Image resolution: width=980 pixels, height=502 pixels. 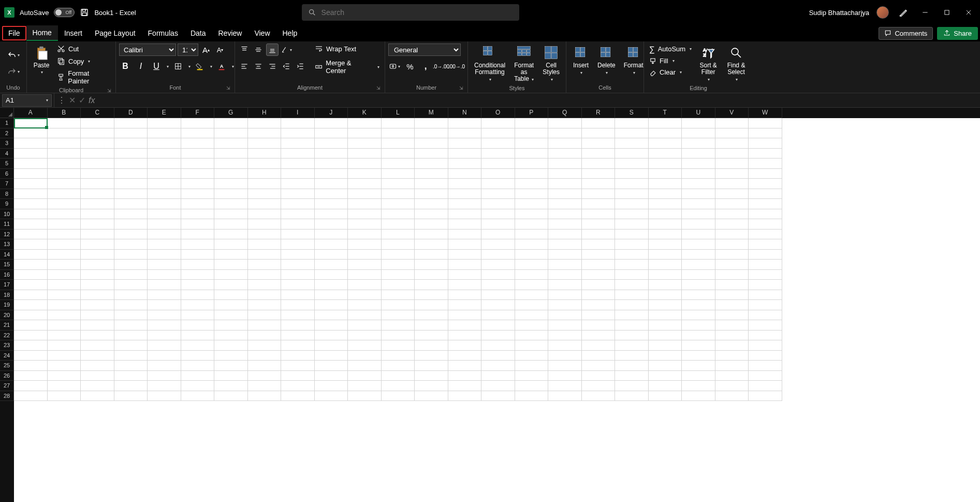 I want to click on cancel-formula-icon: ✕, so click(x=72, y=101).